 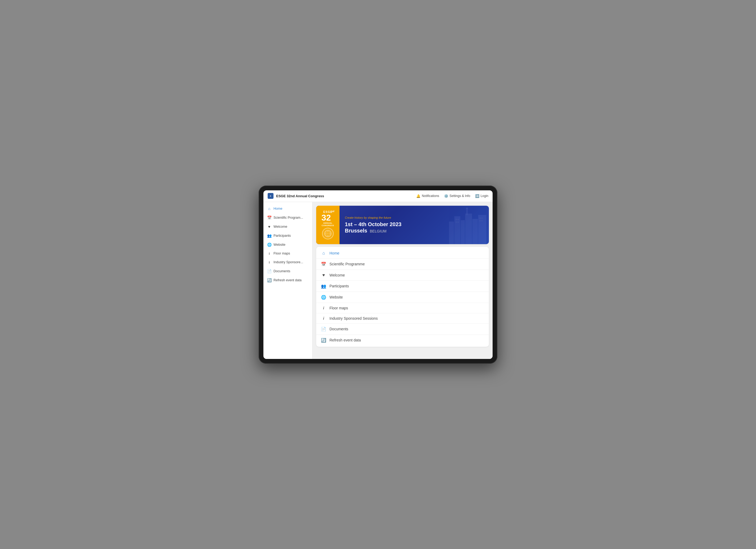 I want to click on menu-card: ⌂ Home 📅 Scientific Programme ♥ Welcome, so click(x=403, y=297).